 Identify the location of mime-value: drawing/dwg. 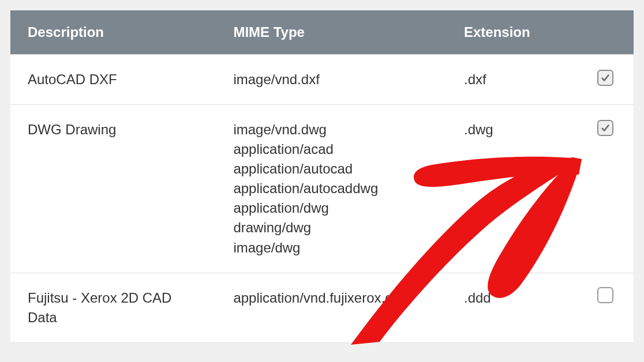
(331, 228).